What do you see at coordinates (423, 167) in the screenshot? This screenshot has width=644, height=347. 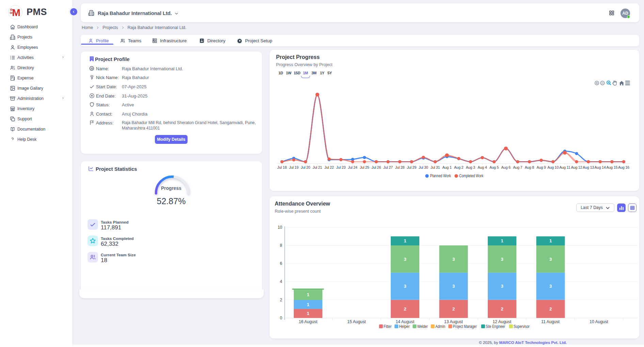 I see `svg-text: Jul 30` at bounding box center [423, 167].